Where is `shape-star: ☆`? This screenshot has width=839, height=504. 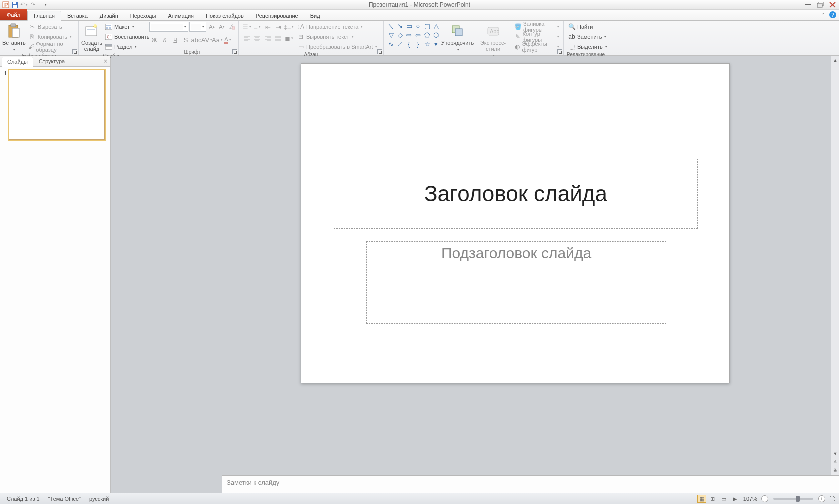
shape-star: ☆ is located at coordinates (427, 44).